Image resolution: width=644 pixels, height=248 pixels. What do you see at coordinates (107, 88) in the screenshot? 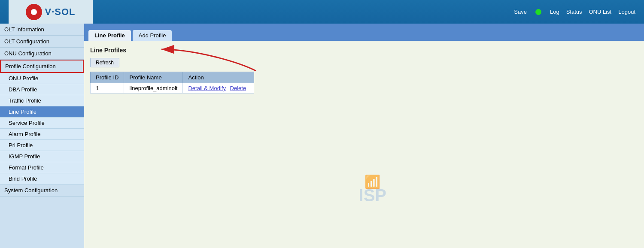
I see `cell-profile-id: 1` at bounding box center [107, 88].